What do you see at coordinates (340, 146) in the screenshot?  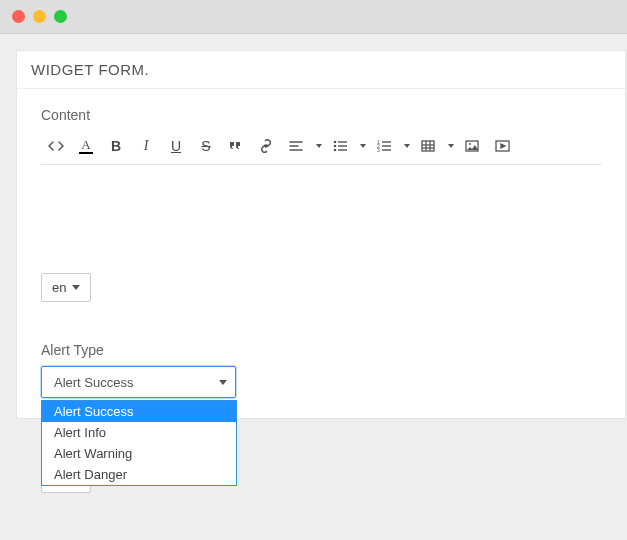 I see `list-ul-icon` at bounding box center [340, 146].